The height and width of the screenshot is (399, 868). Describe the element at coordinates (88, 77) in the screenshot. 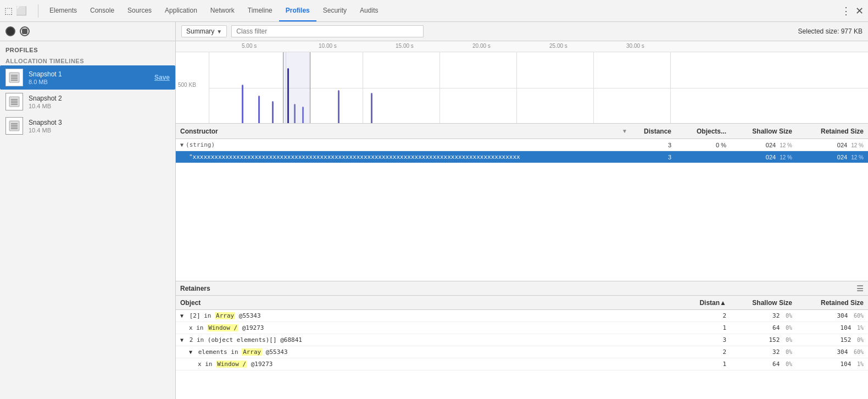

I see `snapshot-item-1: Snapshot 1 8.0 MB Save` at that location.